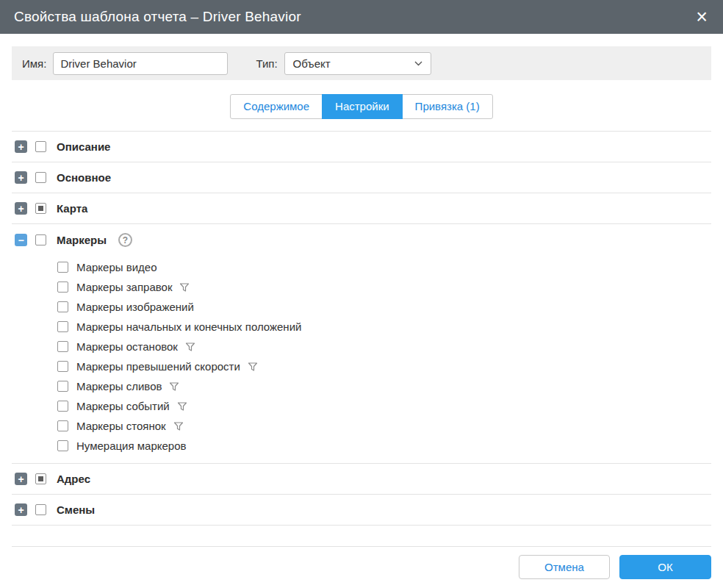  I want to click on type-select-value: Объект, so click(312, 63).